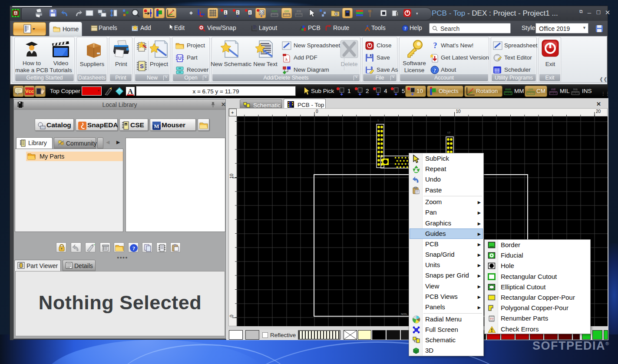 This screenshot has height=364, width=618. What do you see at coordinates (142, 66) in the screenshot?
I see `svg-text: S` at bounding box center [142, 66].